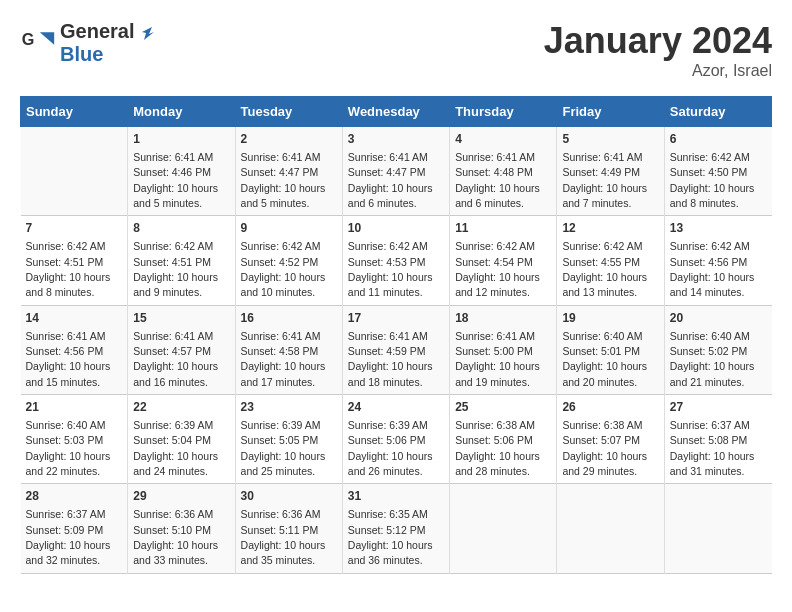 This screenshot has width=792, height=612. What do you see at coordinates (396, 496) in the screenshot?
I see `day-number: 31` at bounding box center [396, 496].